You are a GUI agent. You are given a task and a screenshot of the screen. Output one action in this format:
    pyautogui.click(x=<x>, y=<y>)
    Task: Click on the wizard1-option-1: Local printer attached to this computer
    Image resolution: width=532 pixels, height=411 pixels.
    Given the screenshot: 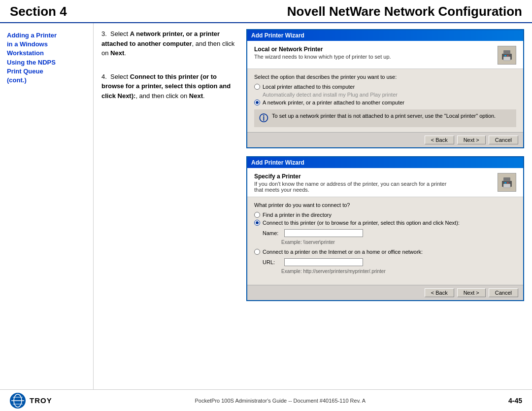 What is the action you would take?
    pyautogui.click(x=385, y=87)
    